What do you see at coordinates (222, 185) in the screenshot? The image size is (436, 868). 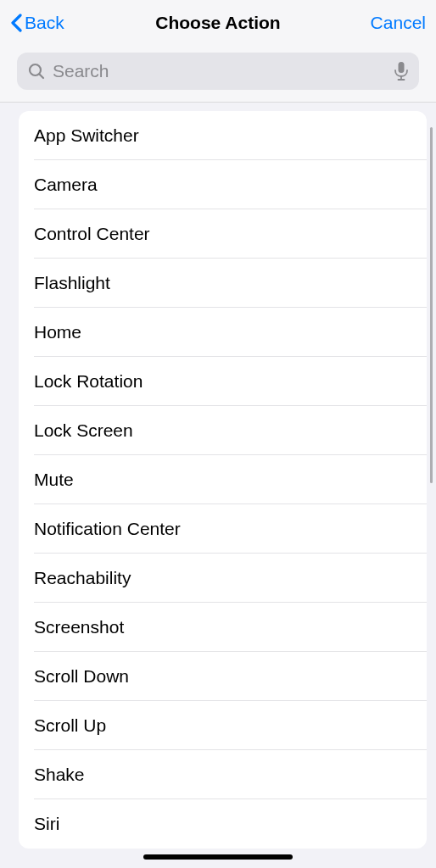 I see `action-item-camera: Camera` at bounding box center [222, 185].